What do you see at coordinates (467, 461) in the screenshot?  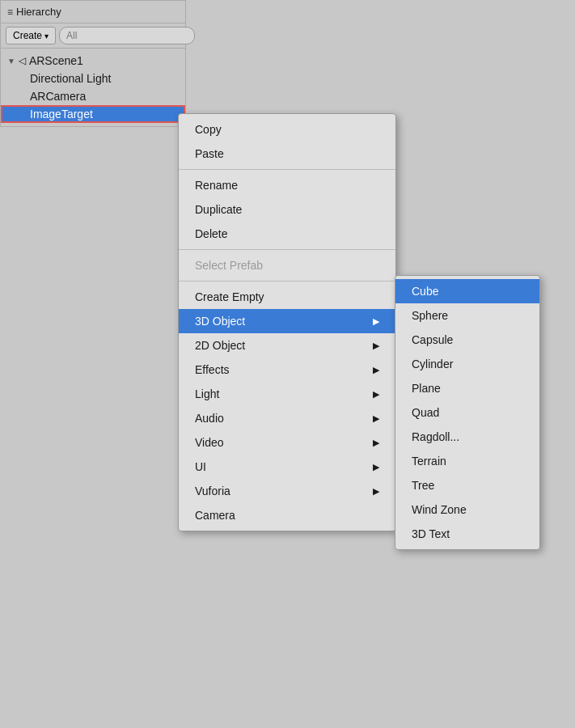 I see `submenu-item-terrain: Terrain` at bounding box center [467, 461].